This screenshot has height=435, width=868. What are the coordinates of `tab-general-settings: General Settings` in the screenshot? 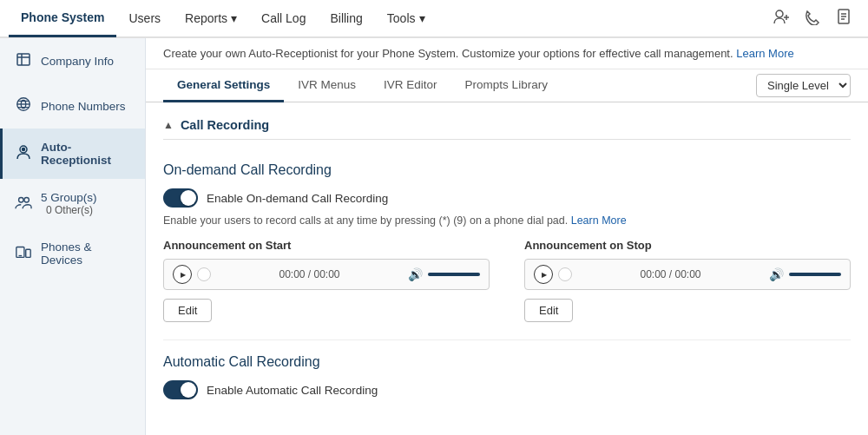 It's located at (224, 86).